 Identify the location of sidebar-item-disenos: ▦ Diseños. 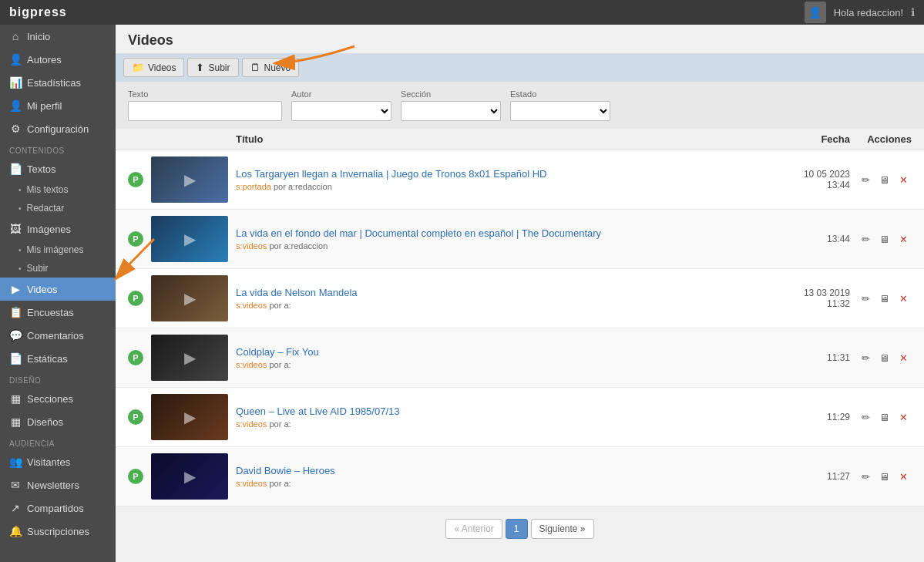
(58, 422).